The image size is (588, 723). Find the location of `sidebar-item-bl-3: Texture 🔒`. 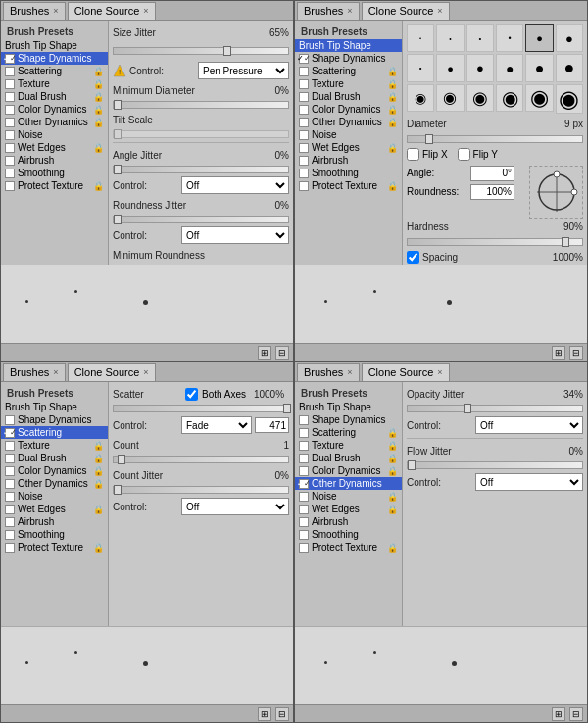

sidebar-item-bl-3: Texture 🔒 is located at coordinates (55, 445).